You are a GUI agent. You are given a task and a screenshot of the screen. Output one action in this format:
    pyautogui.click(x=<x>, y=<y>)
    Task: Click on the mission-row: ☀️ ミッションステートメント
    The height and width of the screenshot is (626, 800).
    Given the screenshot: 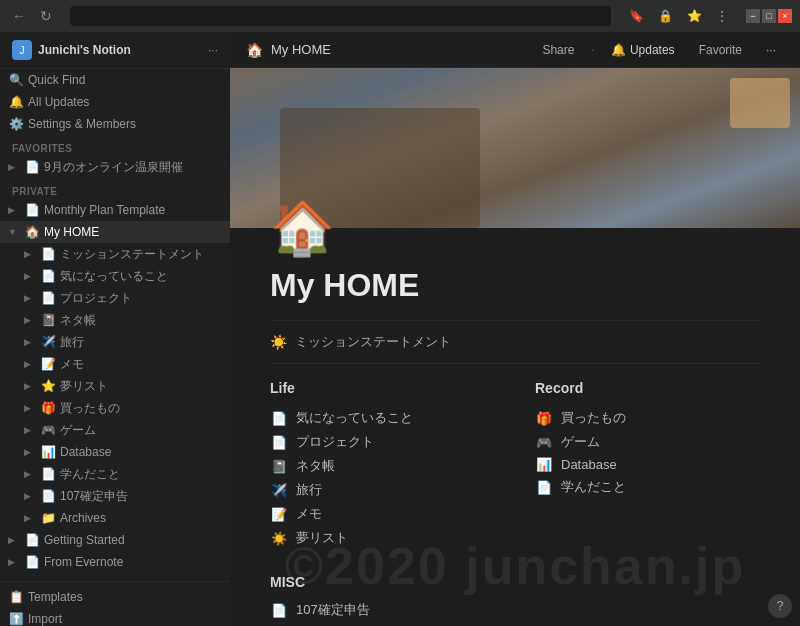 What is the action you would take?
    pyautogui.click(x=515, y=342)
    